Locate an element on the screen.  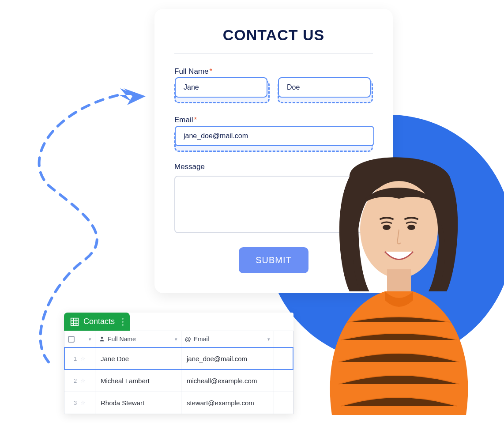
email-label: Email* is located at coordinates (274, 120).